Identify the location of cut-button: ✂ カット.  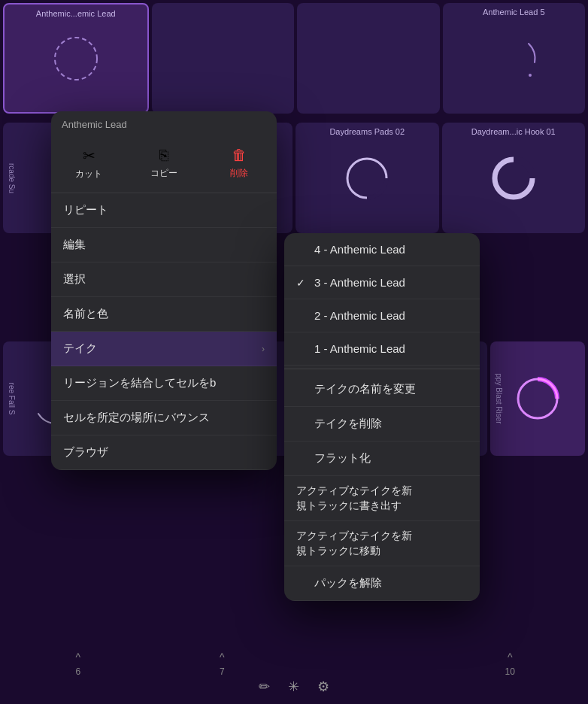
(89, 164).